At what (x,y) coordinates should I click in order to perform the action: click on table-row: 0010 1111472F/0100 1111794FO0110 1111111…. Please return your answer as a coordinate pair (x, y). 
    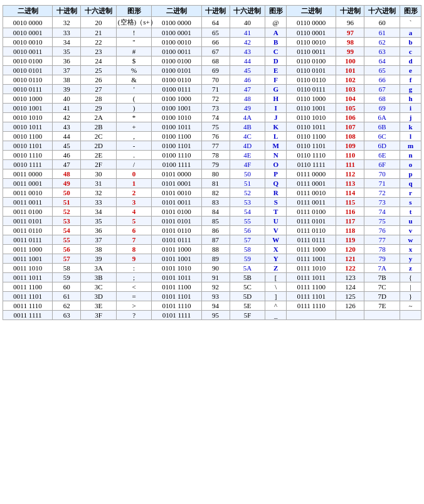
    Looking at the image, I should click on (212, 164).